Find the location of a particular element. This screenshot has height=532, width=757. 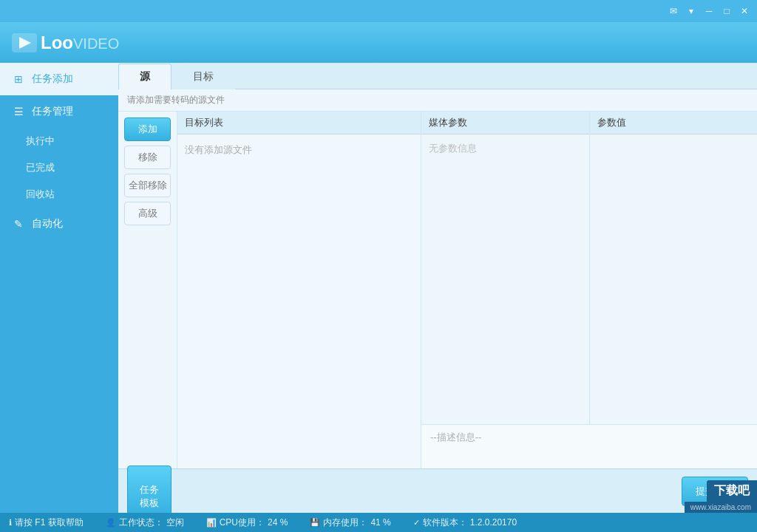

cpu-value: 24 % is located at coordinates (278, 522).